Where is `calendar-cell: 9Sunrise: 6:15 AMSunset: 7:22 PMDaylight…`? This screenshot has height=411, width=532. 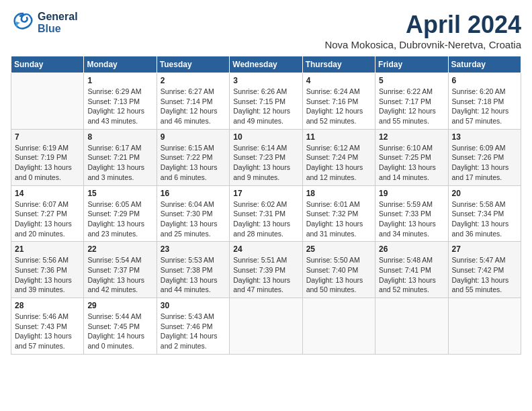
calendar-cell: 9Sunrise: 6:15 AMSunset: 7:22 PMDaylight… is located at coordinates (193, 157).